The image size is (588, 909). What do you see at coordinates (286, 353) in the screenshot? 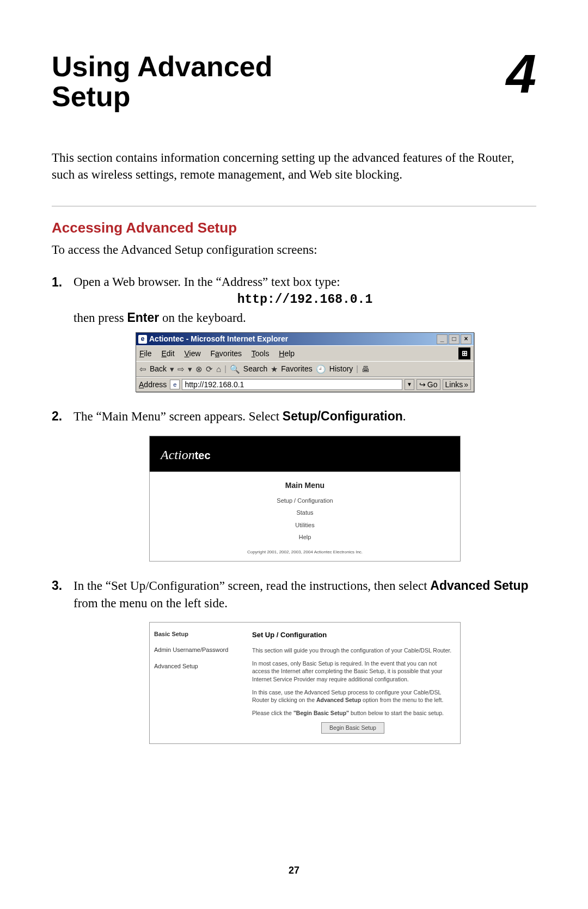
I see `menu-help: Help` at bounding box center [286, 353].